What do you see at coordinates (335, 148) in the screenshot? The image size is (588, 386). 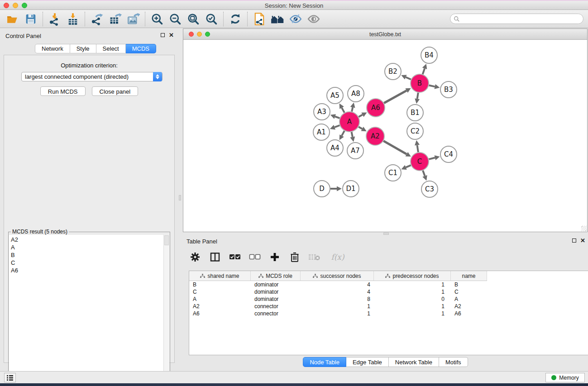 I see `graph-node-A4: A4` at bounding box center [335, 148].